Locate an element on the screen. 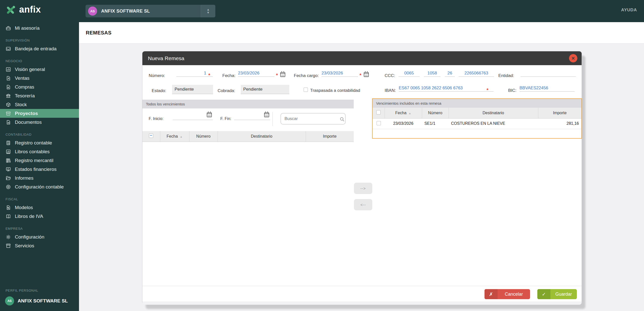  company-stepper: ▲ ▼ is located at coordinates (208, 11).